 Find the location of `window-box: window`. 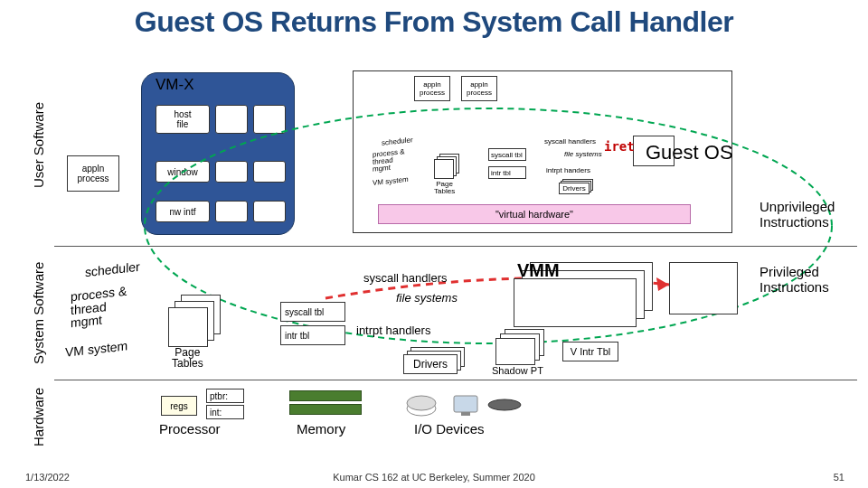

window-box: window is located at coordinates (183, 172).